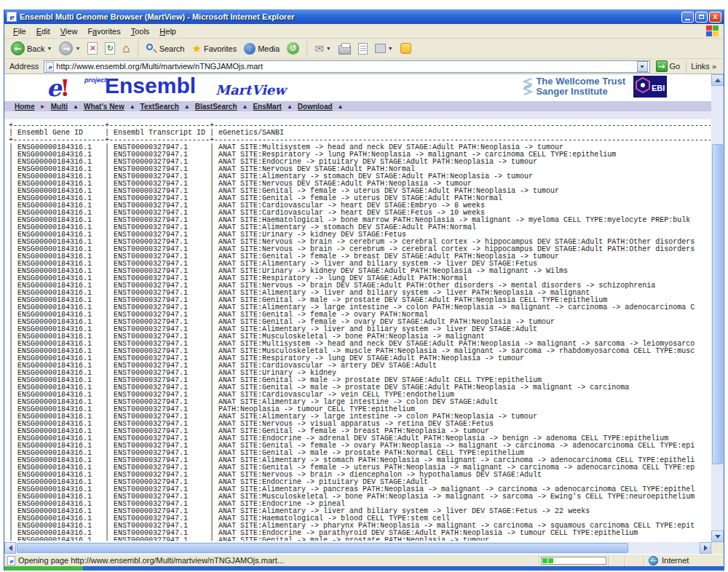  Describe the element at coordinates (323, 49) in the screenshot. I see `mail-button: ✉ ▼` at that location.